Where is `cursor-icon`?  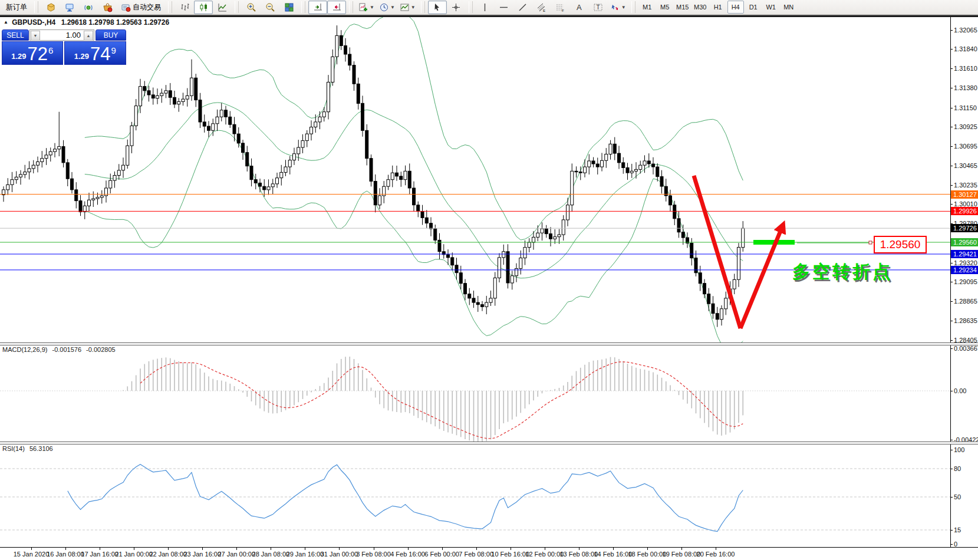
cursor-icon is located at coordinates (437, 7).